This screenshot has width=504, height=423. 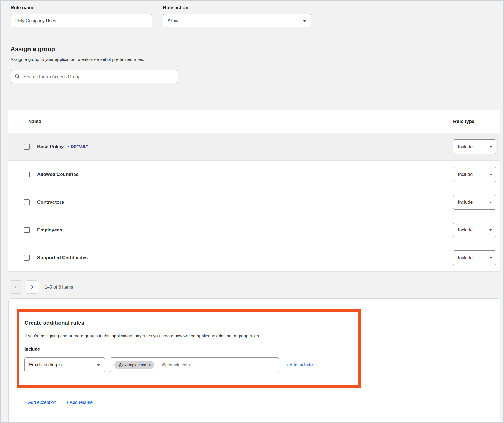 I want to click on condition-select: Emails ending in, so click(x=65, y=365).